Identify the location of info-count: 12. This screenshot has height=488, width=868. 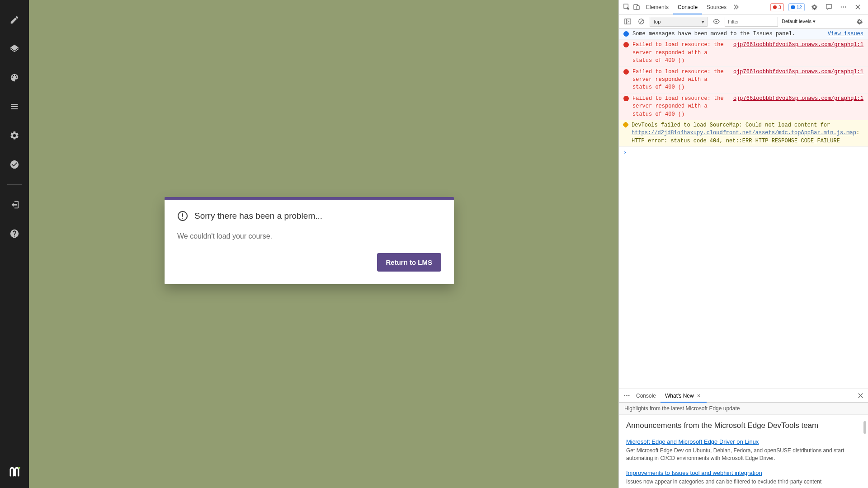
(799, 7).